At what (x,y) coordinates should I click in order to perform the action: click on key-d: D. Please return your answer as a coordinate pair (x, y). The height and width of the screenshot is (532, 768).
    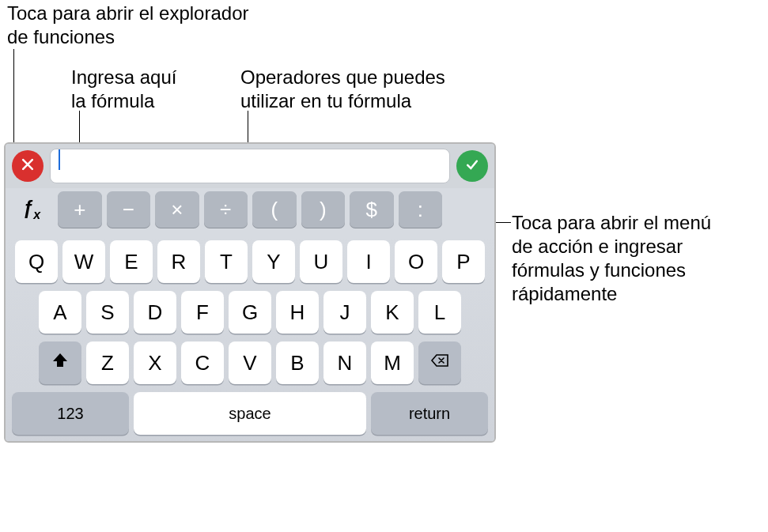
    Looking at the image, I should click on (155, 312).